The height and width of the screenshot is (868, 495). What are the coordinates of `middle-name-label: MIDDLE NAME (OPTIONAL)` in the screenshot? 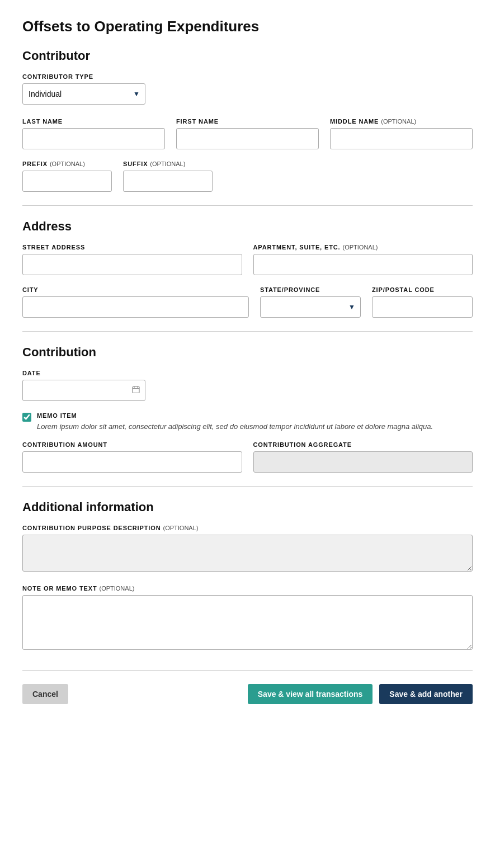 It's located at (402, 121).